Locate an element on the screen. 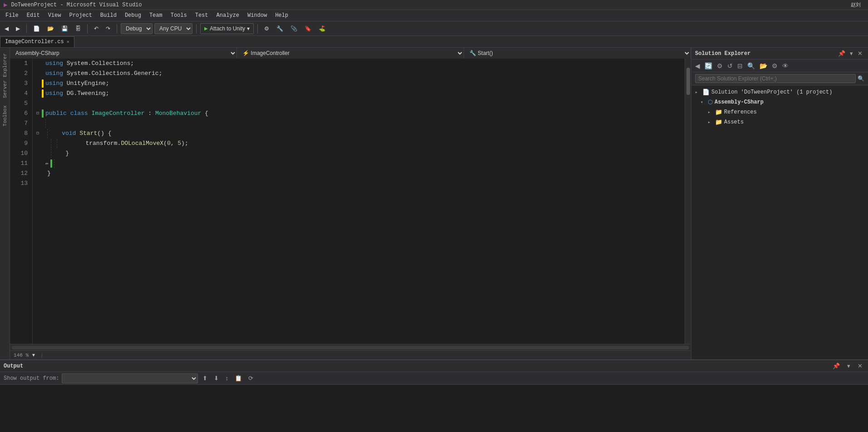  attach-to-unity-btn: ▶ Attach to Unity ▾ is located at coordinates (227, 29).